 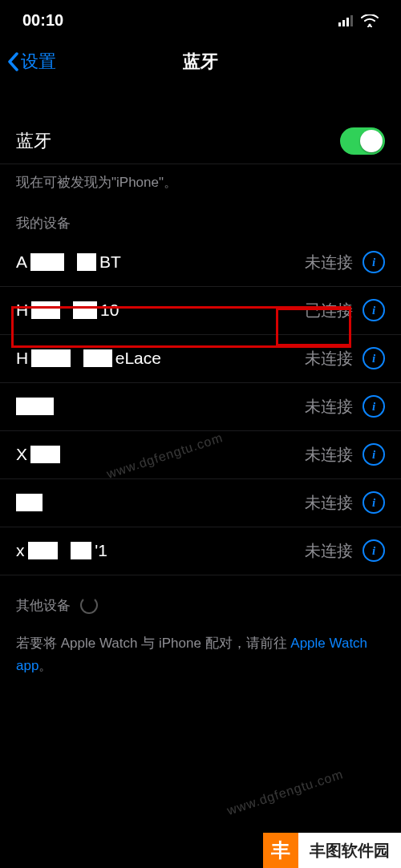 What do you see at coordinates (200, 62) in the screenshot?
I see `nav-title: 蓝牙` at bounding box center [200, 62].